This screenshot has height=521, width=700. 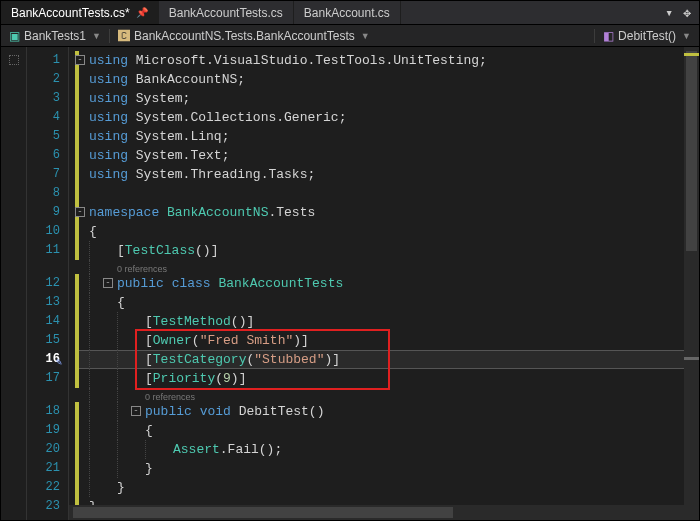 I want to click on line-number: 3, so click(x=44, y=98).